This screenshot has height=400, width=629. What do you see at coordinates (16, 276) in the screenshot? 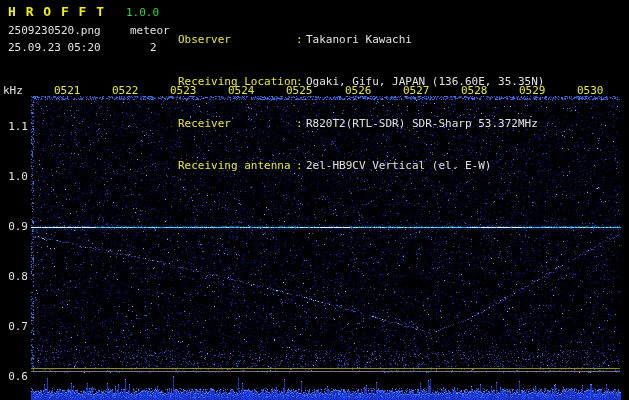
I see `freq-label: 0.8` at bounding box center [16, 276].